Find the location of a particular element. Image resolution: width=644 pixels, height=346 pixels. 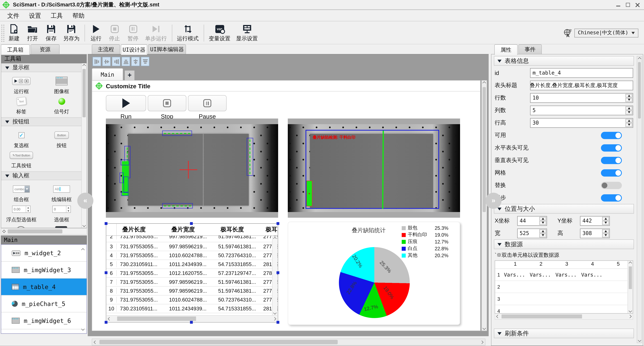

toolbox-hscrollbar is located at coordinates (44, 231).